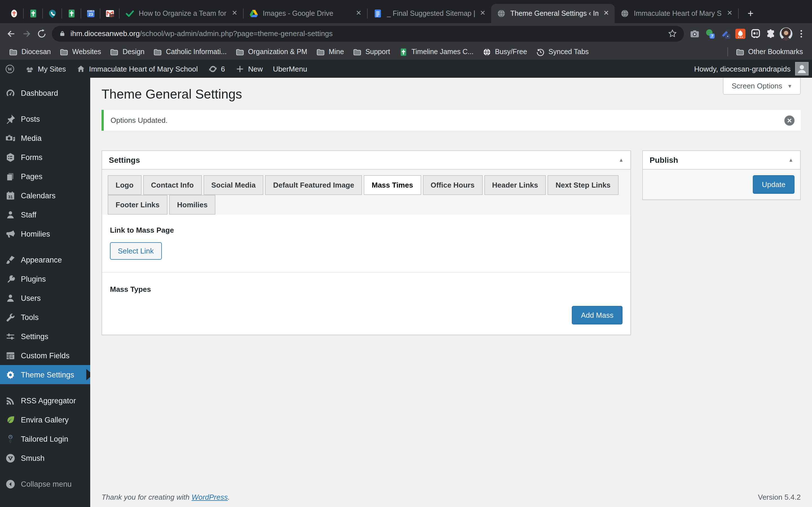 This screenshot has height=507, width=812. I want to click on browser-tab: Images - Google Drive✕, so click(305, 13).